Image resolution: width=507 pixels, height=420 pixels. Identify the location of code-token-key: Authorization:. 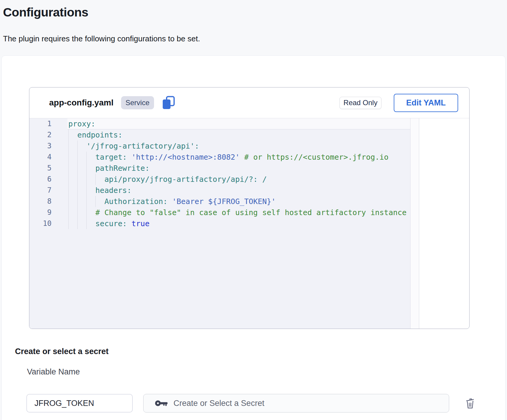
(136, 201).